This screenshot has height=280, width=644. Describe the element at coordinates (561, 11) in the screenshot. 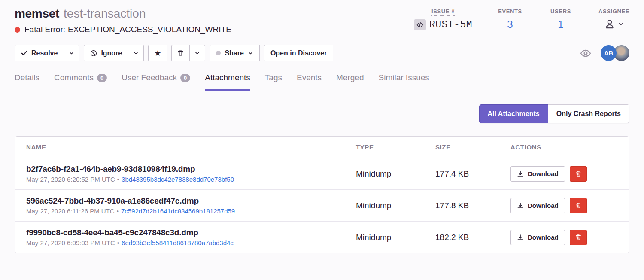

I see `users-label: USERS` at that location.